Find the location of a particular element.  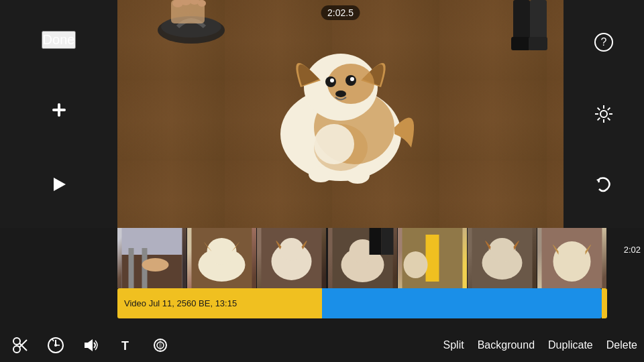

play-button is located at coordinates (59, 184).